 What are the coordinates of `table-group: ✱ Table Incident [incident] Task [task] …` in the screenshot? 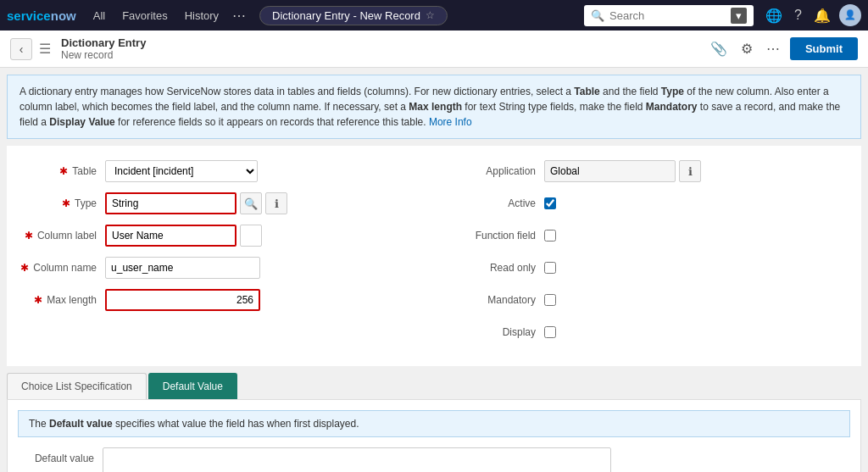 It's located at (219, 171).